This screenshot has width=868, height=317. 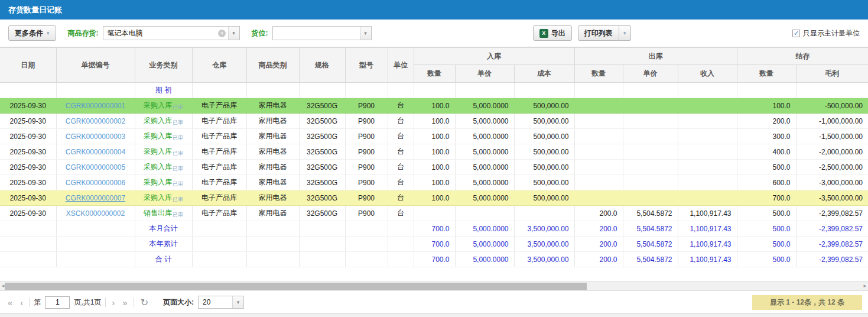 I want to click on group-header-balance: 结存, so click(x=802, y=57).